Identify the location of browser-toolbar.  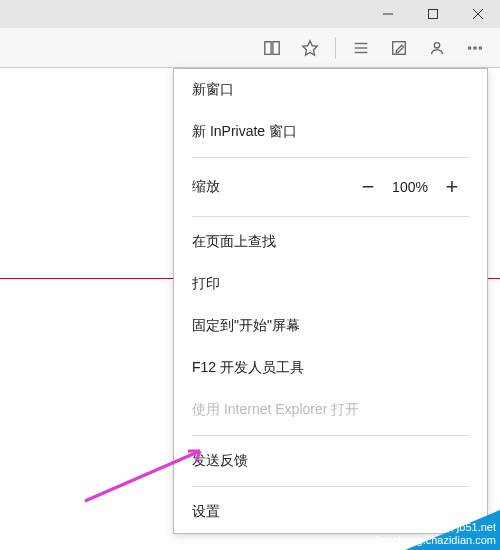
(250, 48).